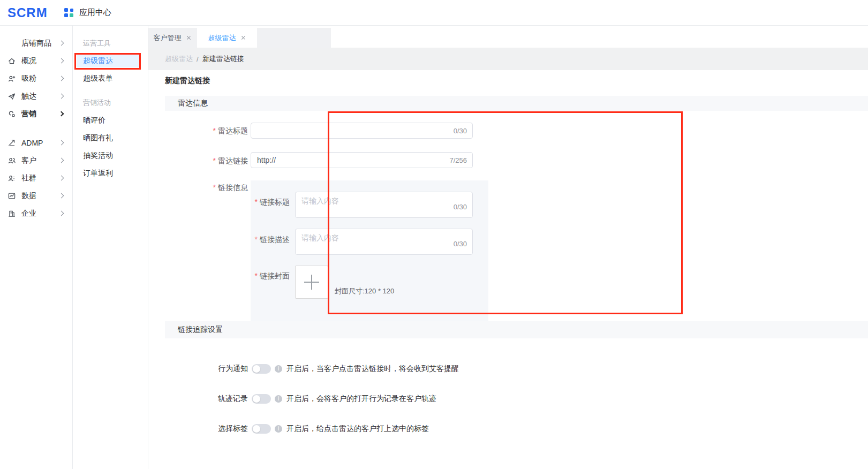 Image resolution: width=868 pixels, height=469 pixels. Describe the element at coordinates (416, 399) in the screenshot. I see `tracking-row-track-record: 轨迹记录 i 开启后，会将客户的打开行为记录在客户轨迹` at that location.